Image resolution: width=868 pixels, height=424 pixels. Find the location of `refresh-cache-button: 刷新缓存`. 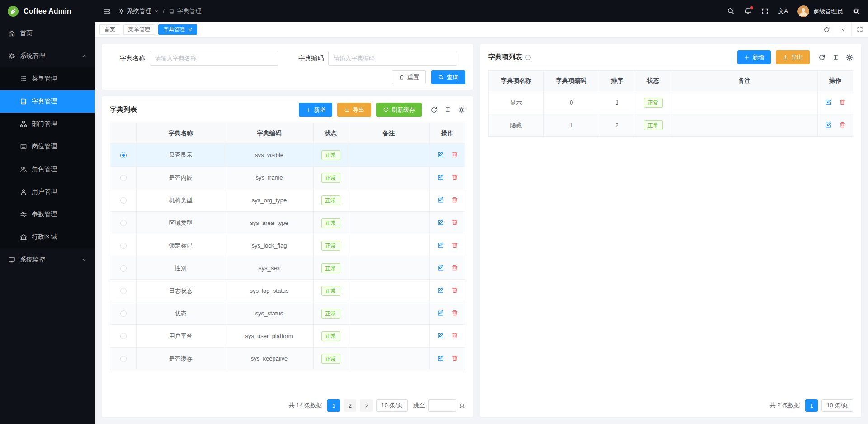

refresh-cache-button: 刷新缓存 is located at coordinates (399, 110).